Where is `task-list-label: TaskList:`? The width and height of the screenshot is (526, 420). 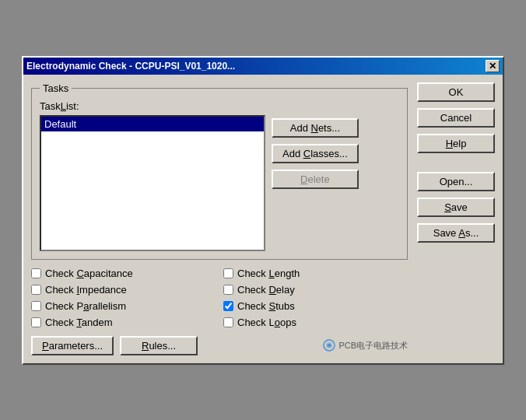
task-list-label: TaskList: is located at coordinates (219, 106).